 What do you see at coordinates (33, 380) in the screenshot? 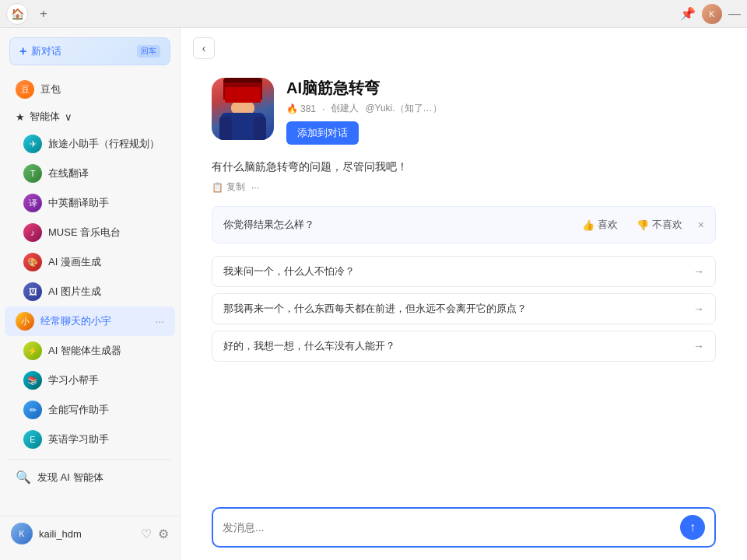
I see `study-helper-avatar: 📚` at bounding box center [33, 380].